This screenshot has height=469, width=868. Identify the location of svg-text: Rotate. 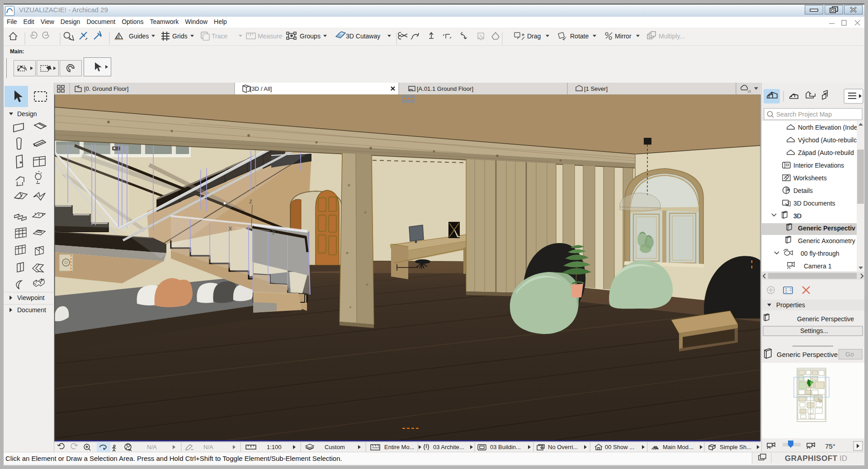
(580, 36).